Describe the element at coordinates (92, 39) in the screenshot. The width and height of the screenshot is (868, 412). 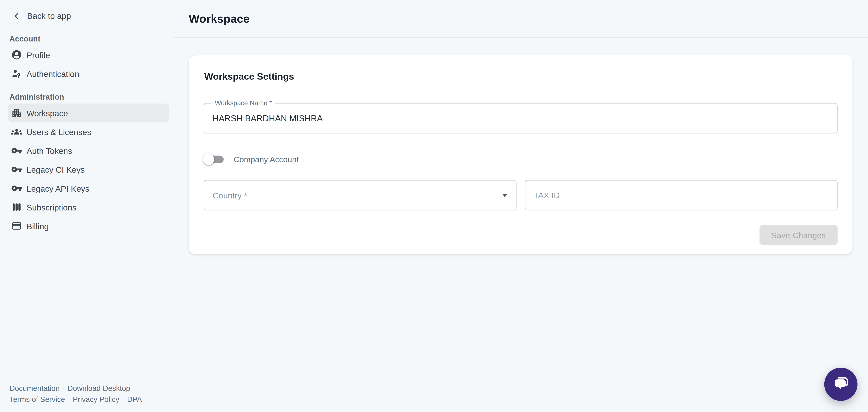
I see `section-title-account: Account` at that location.